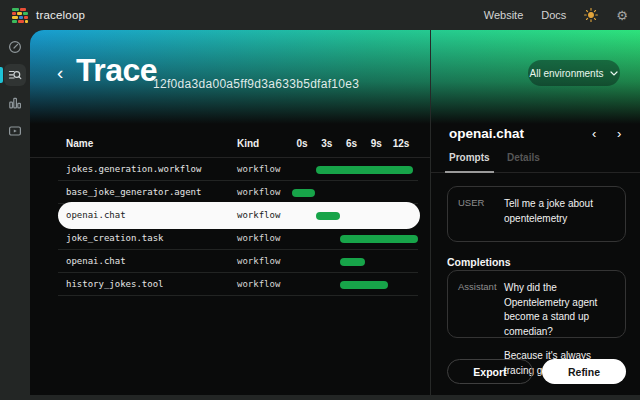 The height and width of the screenshot is (400, 640). What do you see at coordinates (584, 372) in the screenshot?
I see `refine-button: Refine` at bounding box center [584, 372].